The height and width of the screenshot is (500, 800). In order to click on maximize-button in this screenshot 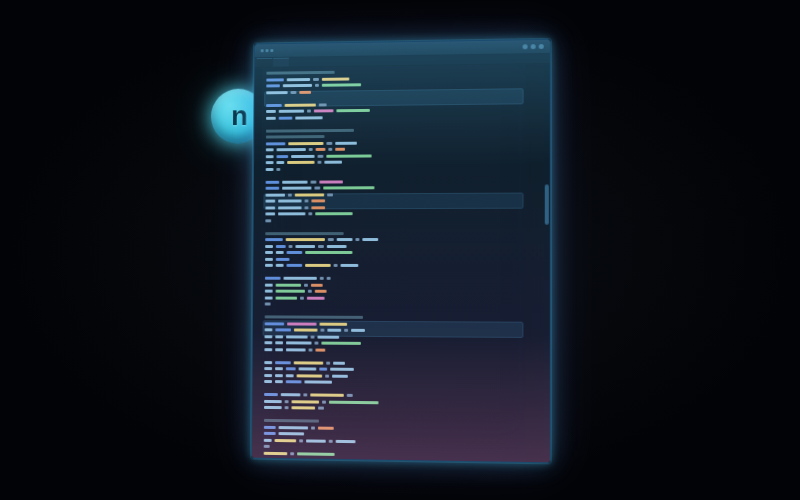, I will do `click(534, 46)`.